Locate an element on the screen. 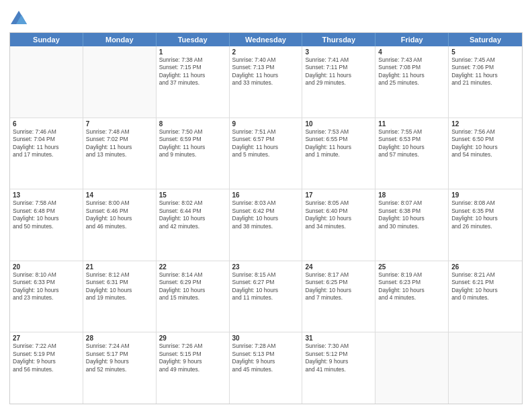 The width and height of the screenshot is (532, 411). day-number: 27 is located at coordinates (46, 338).